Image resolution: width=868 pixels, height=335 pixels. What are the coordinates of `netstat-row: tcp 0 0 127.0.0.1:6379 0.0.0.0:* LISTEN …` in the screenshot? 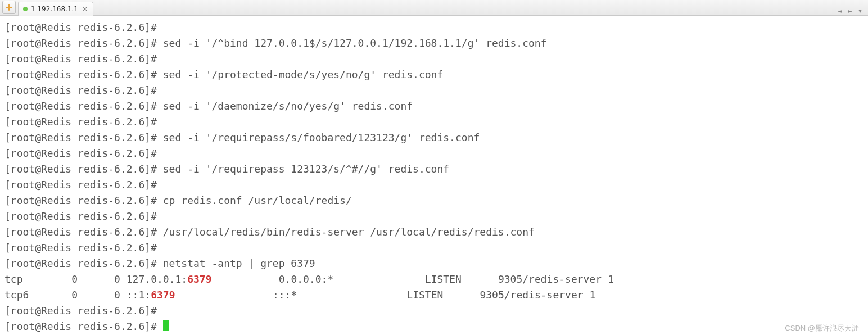 It's located at (309, 279).